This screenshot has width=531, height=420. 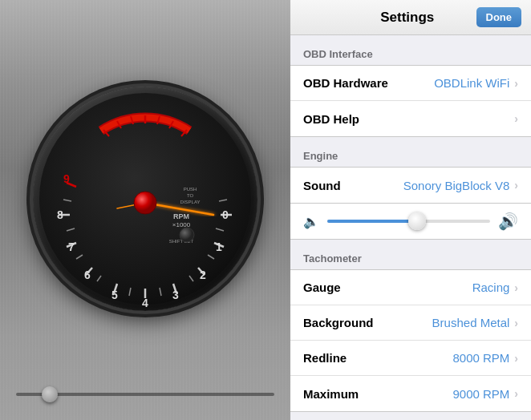 What do you see at coordinates (411, 288) in the screenshot?
I see `gauge-row: Gauge Racing ›` at bounding box center [411, 288].